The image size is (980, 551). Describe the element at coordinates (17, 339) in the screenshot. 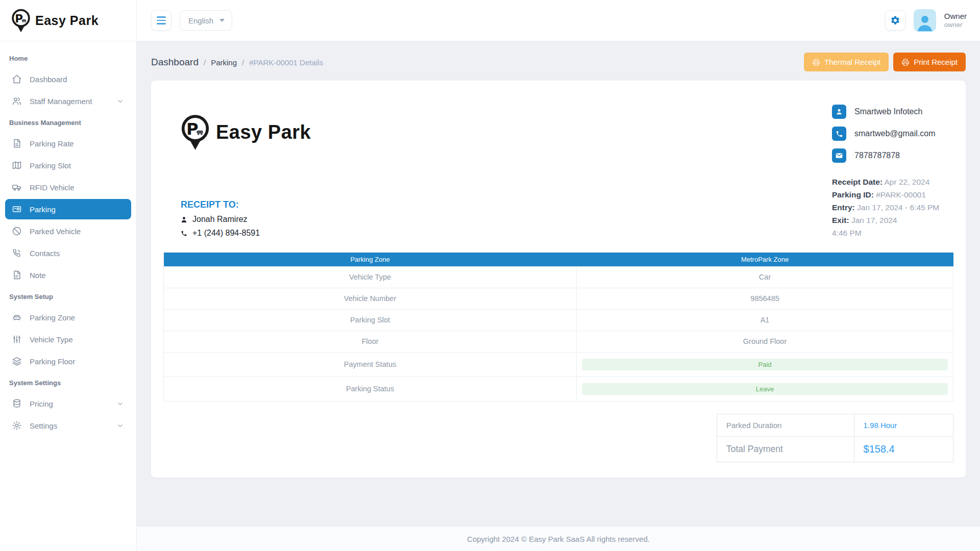

I see `sliders-icon` at that location.